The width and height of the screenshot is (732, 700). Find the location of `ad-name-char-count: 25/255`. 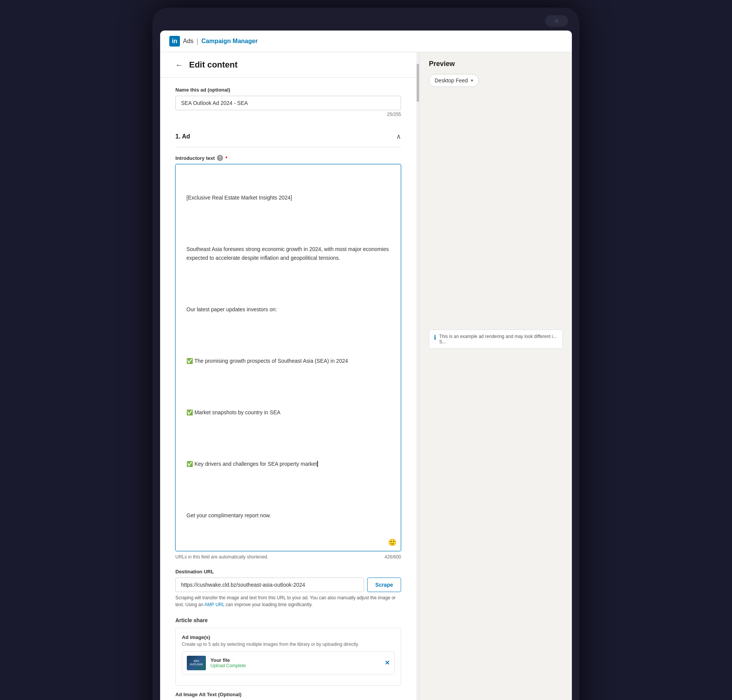

ad-name-char-count: 25/255 is located at coordinates (288, 114).